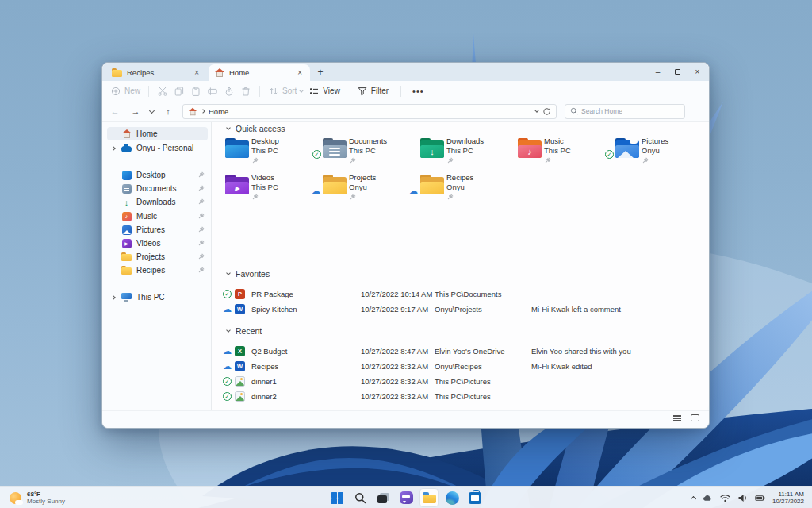  Describe the element at coordinates (406, 419) in the screenshot. I see `status-bar` at that location.